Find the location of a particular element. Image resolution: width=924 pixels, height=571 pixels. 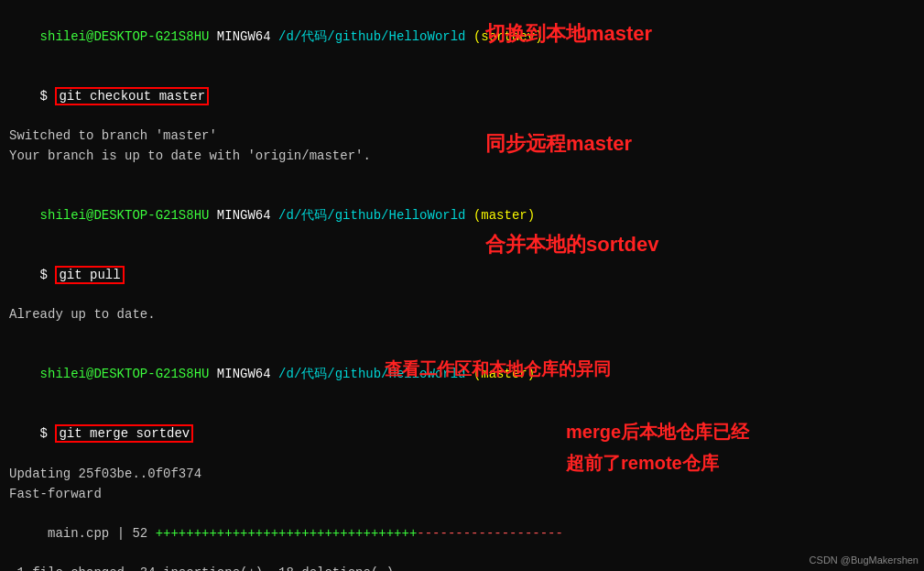

dollar-1: $ is located at coordinates (48, 96).